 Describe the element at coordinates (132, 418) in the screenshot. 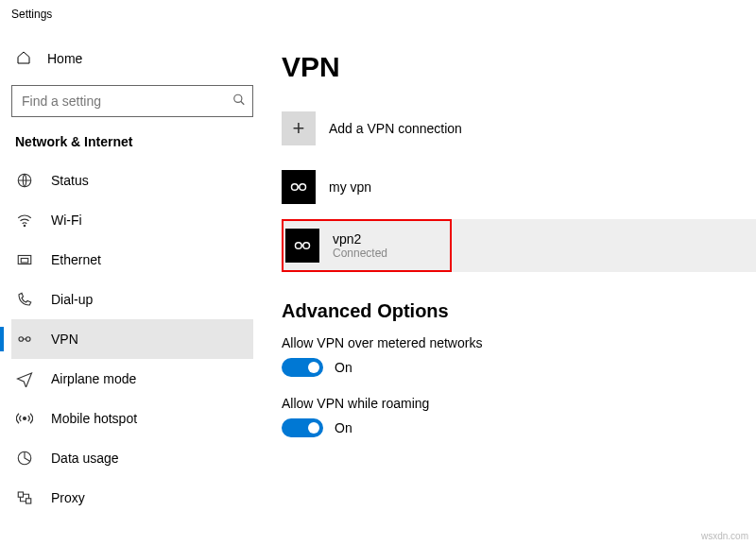

I see `sidebar-item-hotspot: Mobile hotspot` at that location.